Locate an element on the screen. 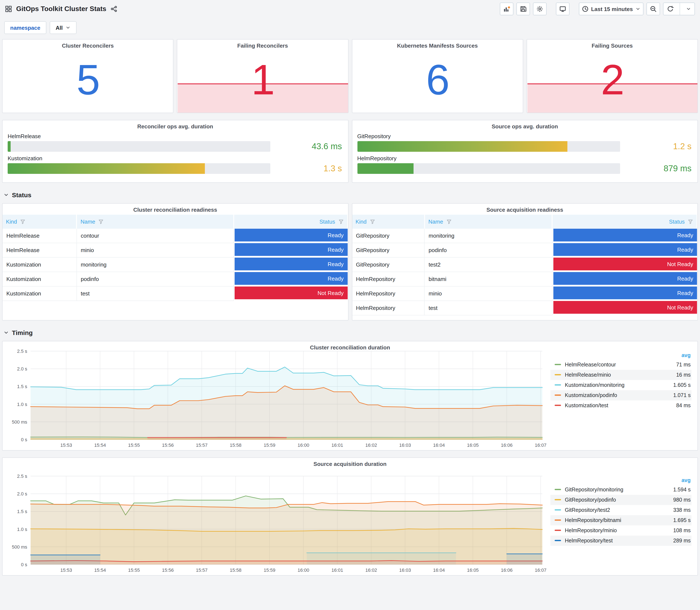 Image resolution: width=700 pixels, height=610 pixels. table-row: Kustomization podinfo Ready is located at coordinates (175, 279).